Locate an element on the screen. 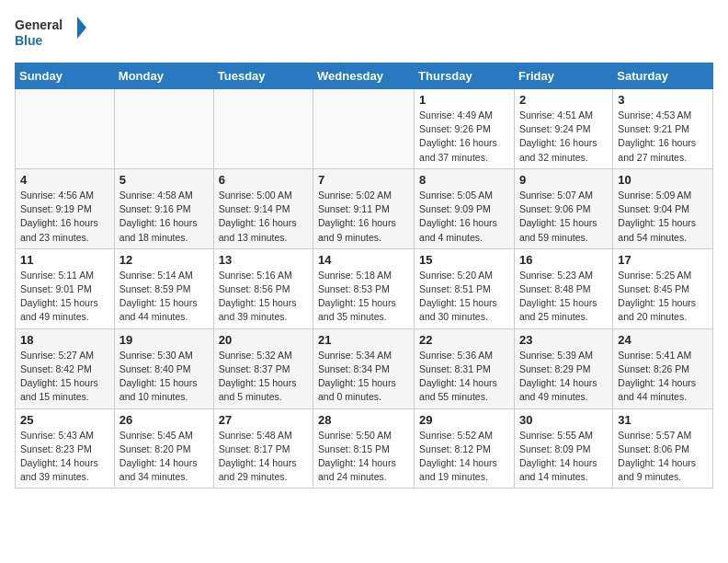 This screenshot has width=728, height=563. calendar-cell: 3Sunrise: 4:53 AM Sunset: 9:21 PM Daylig… is located at coordinates (664, 129).